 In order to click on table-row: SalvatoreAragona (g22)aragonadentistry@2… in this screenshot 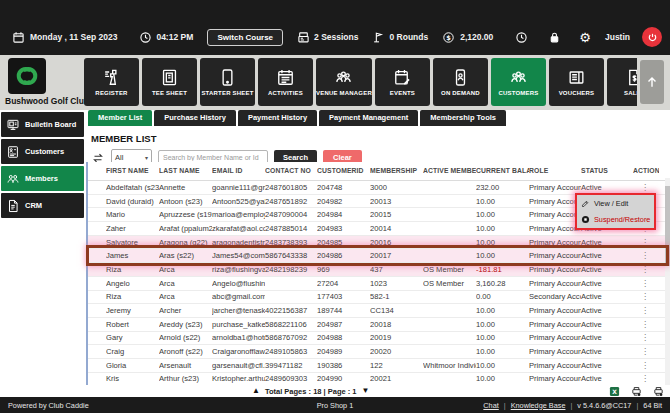, I will do `click(377, 243)`.